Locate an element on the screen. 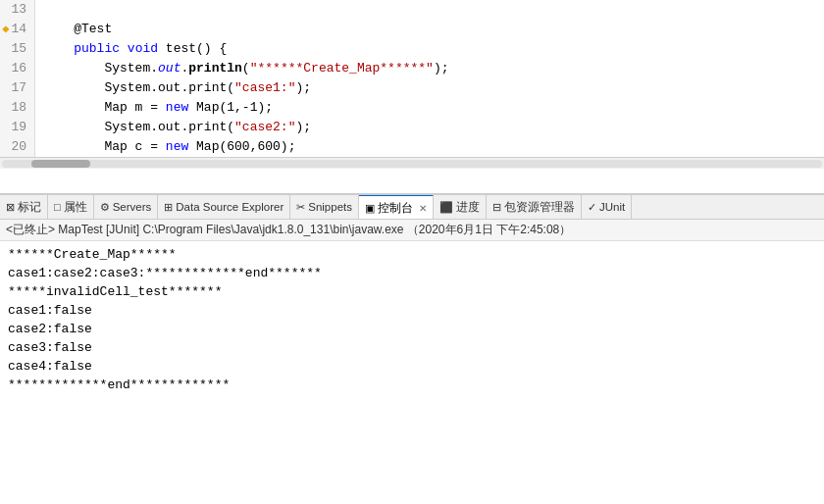 This screenshot has height=504, width=824. tab-console: ▣控制台✕ is located at coordinates (396, 207).